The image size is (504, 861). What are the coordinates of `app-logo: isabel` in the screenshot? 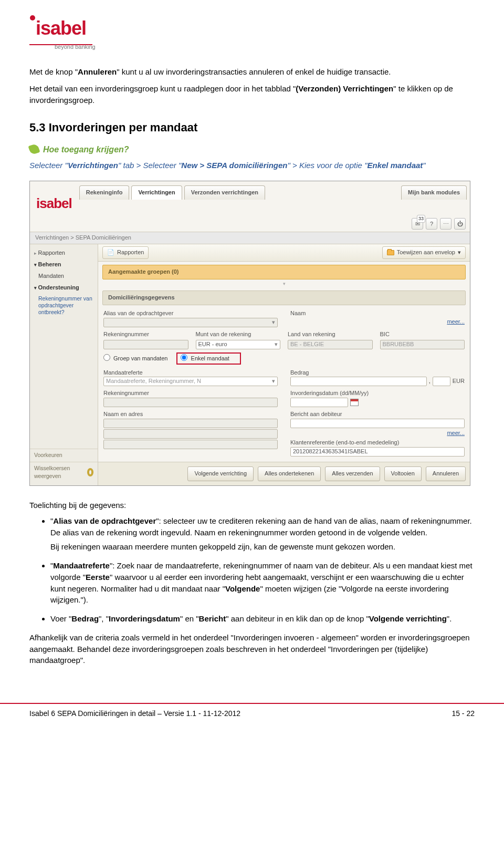 It's located at (56, 200).